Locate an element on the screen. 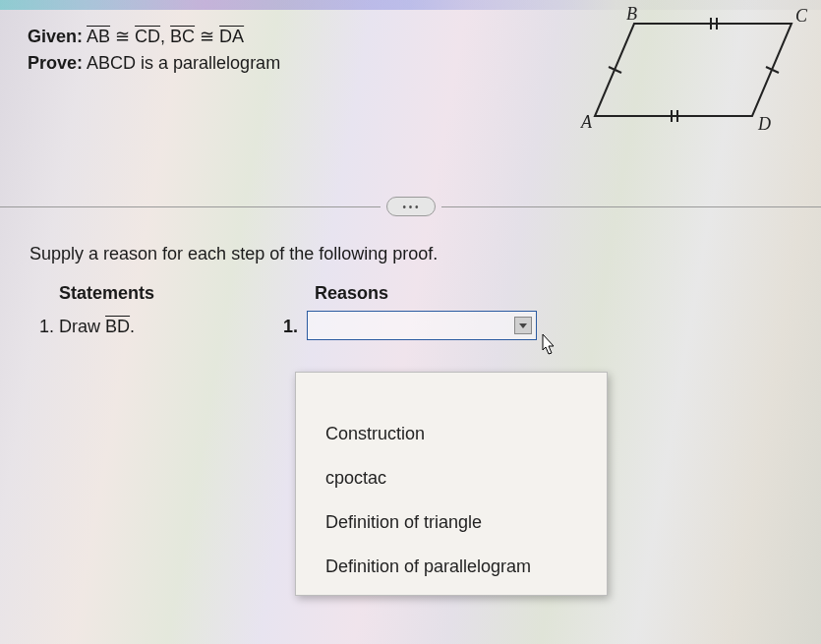 This screenshot has height=644, width=821. statements-header: Statements is located at coordinates (106, 293).